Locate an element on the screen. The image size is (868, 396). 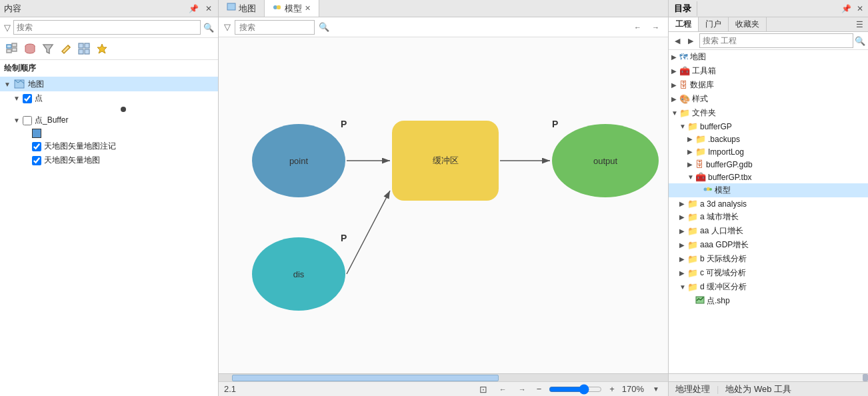
db-expand: ▶ is located at coordinates (675, 85).